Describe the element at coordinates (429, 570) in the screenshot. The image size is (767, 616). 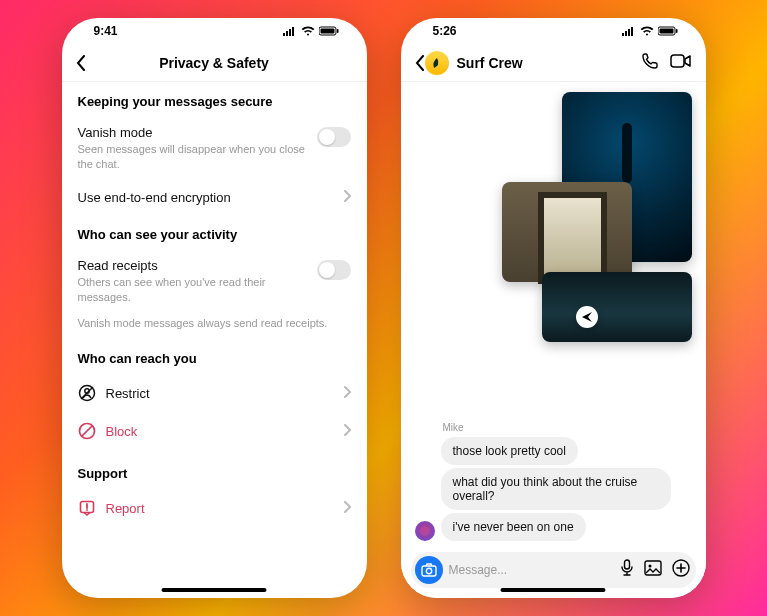
I see `camera-icon` at that location.